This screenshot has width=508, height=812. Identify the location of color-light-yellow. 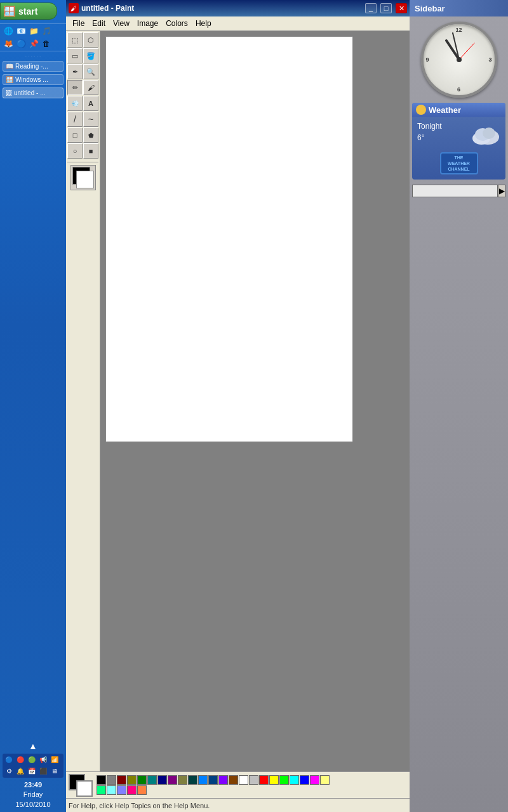
(325, 780).